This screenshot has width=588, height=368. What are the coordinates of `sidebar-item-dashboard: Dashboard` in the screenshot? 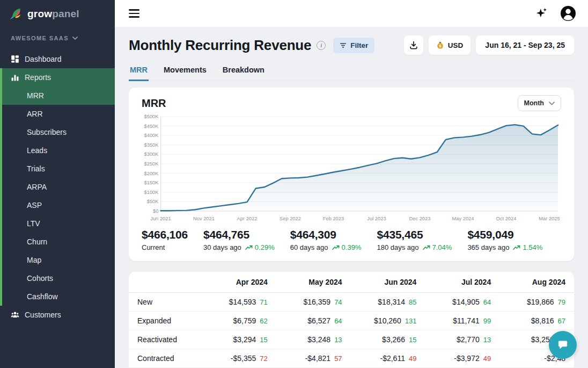 It's located at (57, 59).